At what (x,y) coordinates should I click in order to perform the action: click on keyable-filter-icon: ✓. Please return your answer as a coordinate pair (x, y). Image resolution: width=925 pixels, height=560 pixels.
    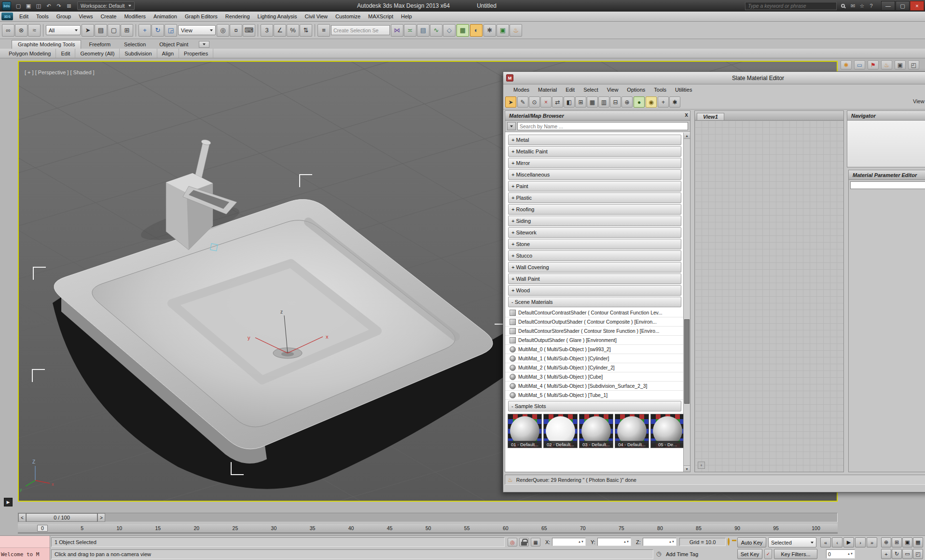
    Looking at the image, I should click on (768, 554).